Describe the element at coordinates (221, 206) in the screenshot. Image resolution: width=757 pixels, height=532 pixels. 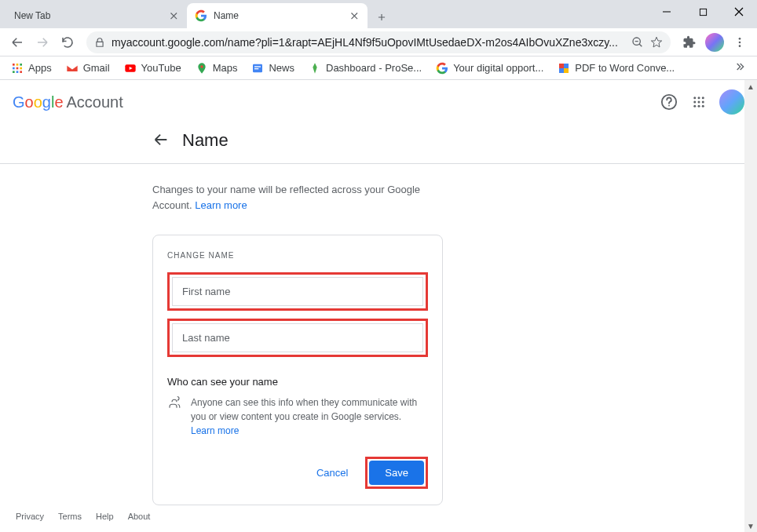
I see `learn-more-link: Learn more` at that location.